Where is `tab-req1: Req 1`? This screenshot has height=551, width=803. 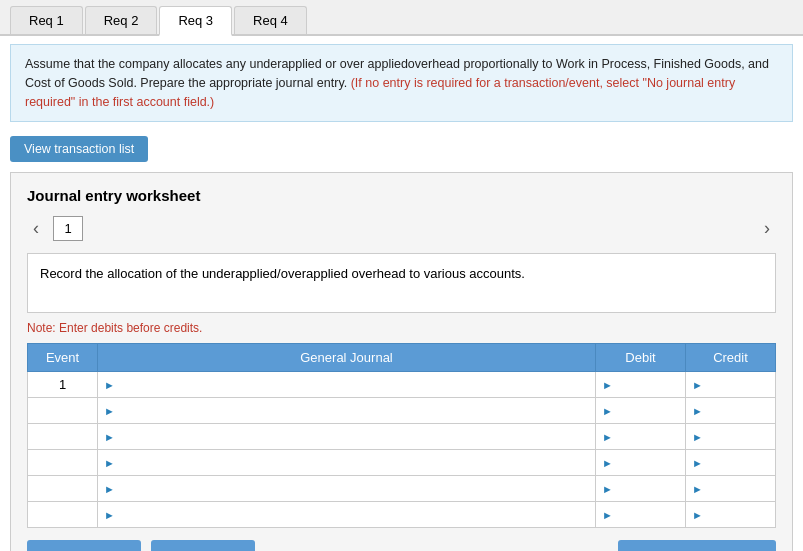
tab-req1: Req 1 is located at coordinates (46, 20).